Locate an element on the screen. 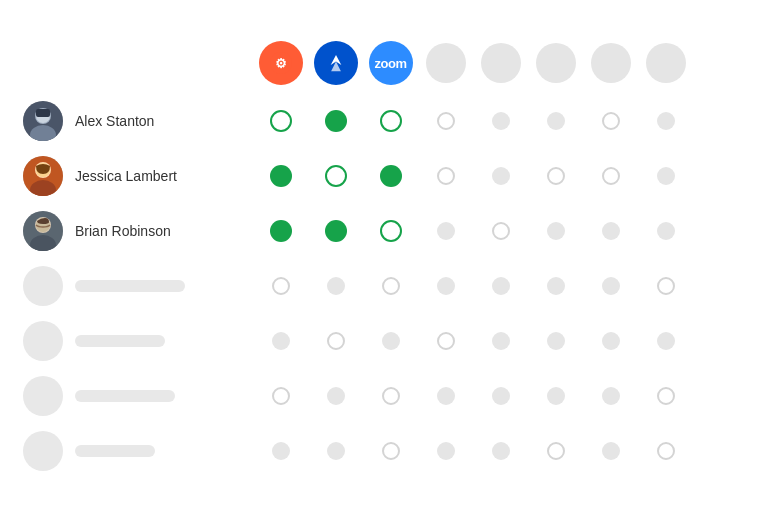 Image resolution: width=766 pixels, height=511 pixels. indicator-jessica-ph3 is located at coordinates (556, 176).